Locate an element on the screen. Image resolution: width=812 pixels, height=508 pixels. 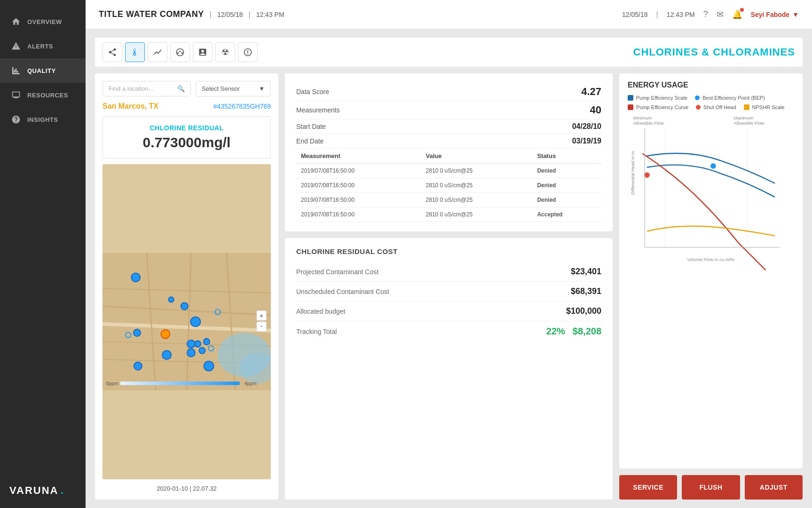
measurement-cell: 2019/07/08T16:50:00 is located at coordinates (359, 185).